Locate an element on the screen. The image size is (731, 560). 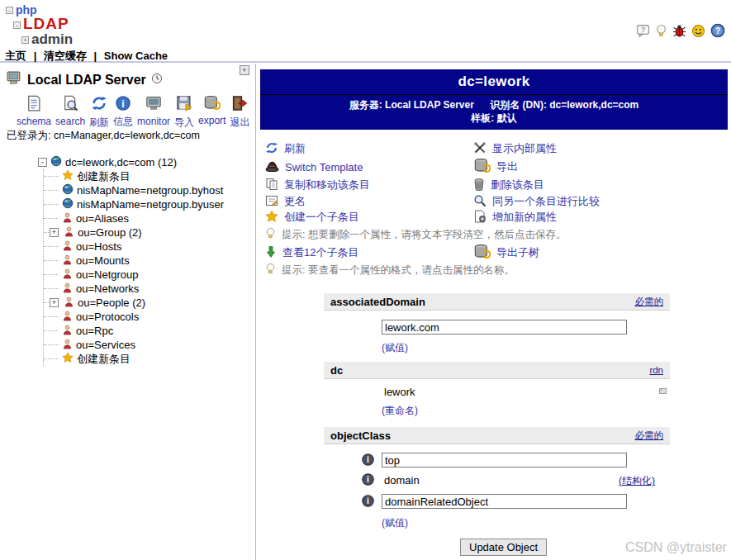
action-view-children: 查看12个子条目 is located at coordinates (312, 253).